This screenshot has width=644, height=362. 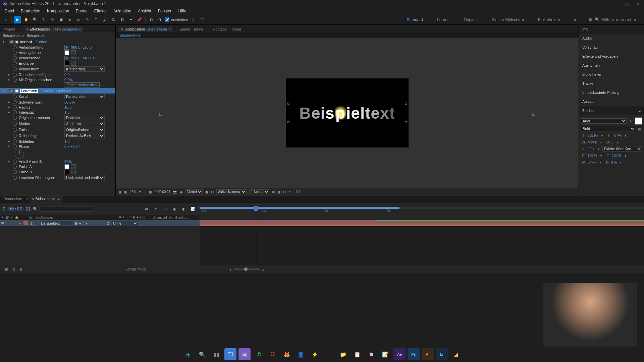 I want to click on messenger-icon: ⚡, so click(x=315, y=354).